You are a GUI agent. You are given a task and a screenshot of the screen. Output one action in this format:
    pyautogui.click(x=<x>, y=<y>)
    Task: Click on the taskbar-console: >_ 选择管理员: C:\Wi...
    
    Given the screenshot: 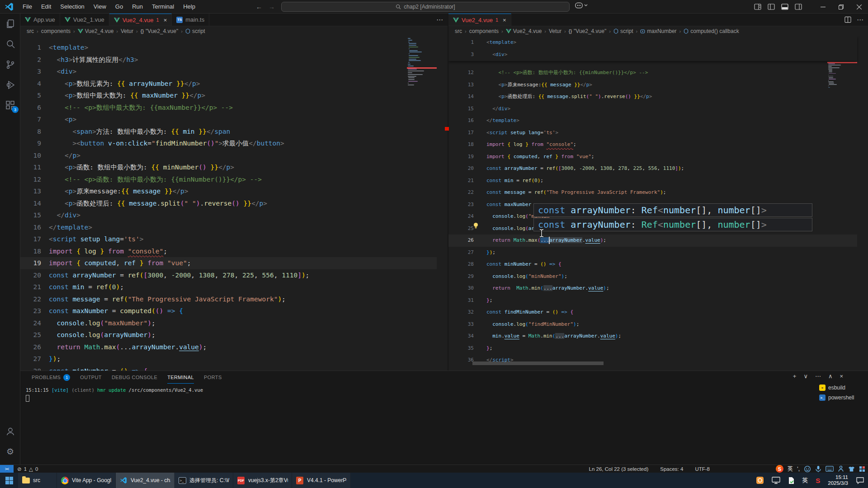 What is the action you would take?
    pyautogui.click(x=204, y=480)
    